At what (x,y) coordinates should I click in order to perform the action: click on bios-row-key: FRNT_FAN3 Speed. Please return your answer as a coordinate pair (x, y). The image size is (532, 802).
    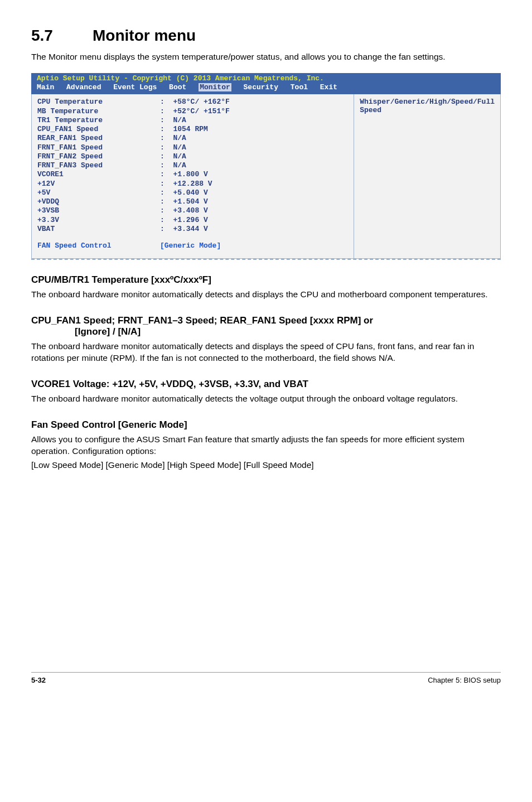
    Looking at the image, I should click on (99, 166).